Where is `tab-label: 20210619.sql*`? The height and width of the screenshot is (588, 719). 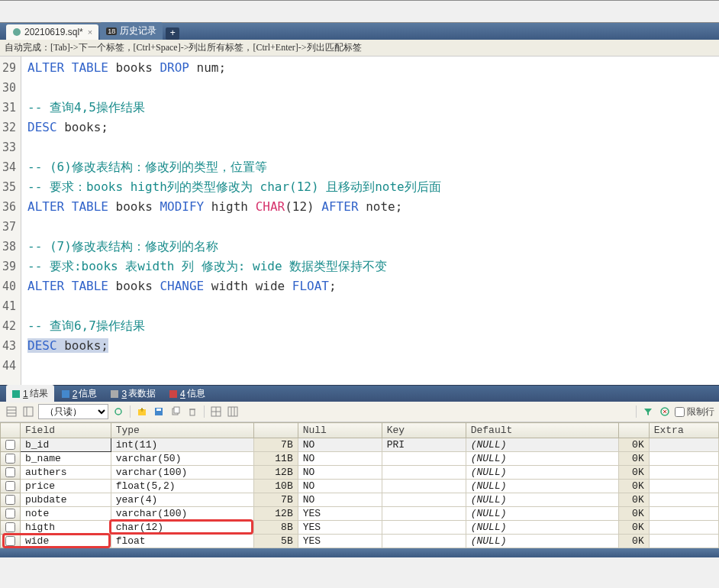 tab-label: 20210619.sql* is located at coordinates (53, 32).